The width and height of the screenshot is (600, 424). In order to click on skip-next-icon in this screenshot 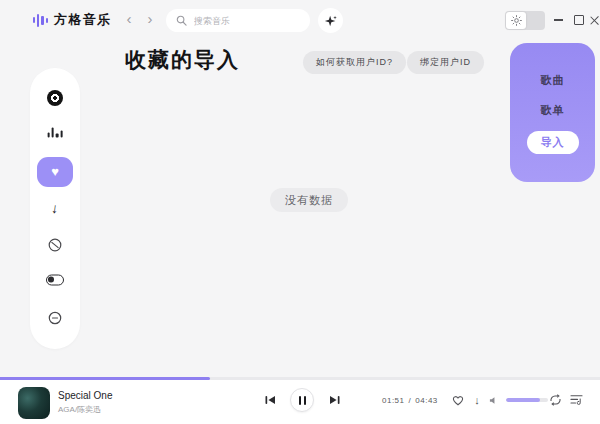, I will do `click(334, 400)`.